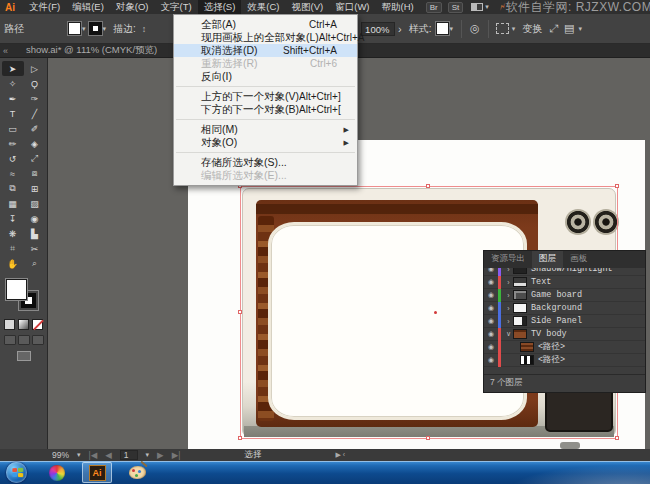 The height and width of the screenshot is (484, 650). I want to click on recolor-artwork-icon: ◎, so click(475, 28).